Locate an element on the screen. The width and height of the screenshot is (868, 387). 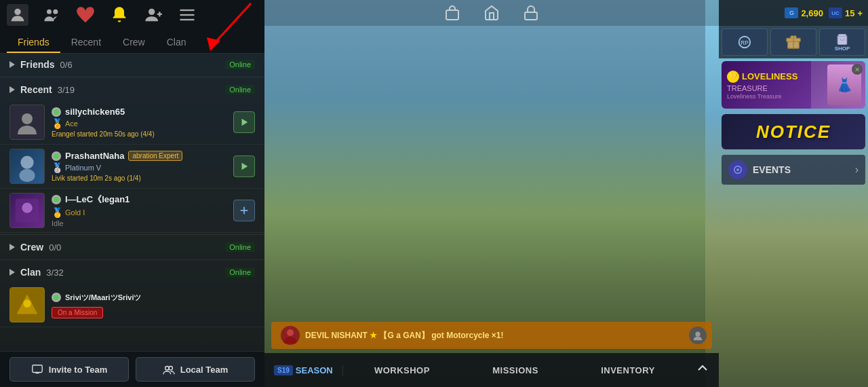
workshop-nav-item: WORKSHOP is located at coordinates (402, 371).